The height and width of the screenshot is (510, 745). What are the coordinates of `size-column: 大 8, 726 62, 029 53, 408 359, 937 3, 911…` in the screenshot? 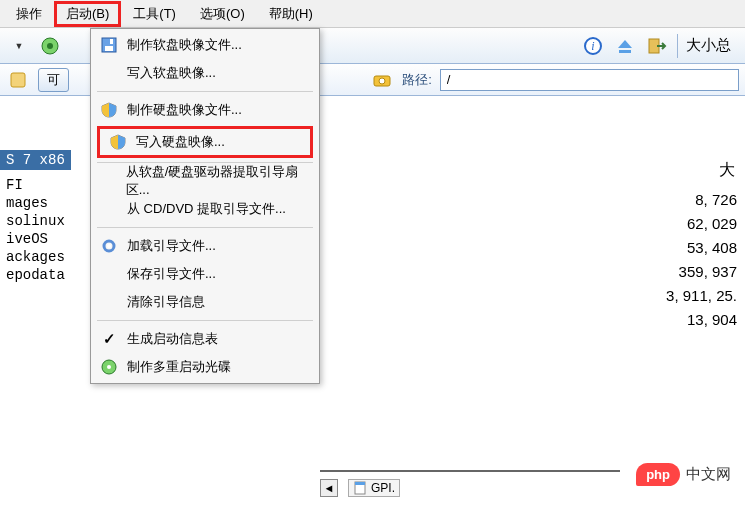 It's located at (687, 245).